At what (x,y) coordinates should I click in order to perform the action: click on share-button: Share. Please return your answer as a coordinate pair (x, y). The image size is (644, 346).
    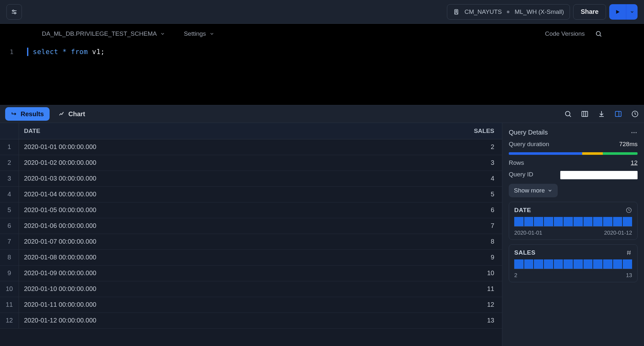
    Looking at the image, I should click on (590, 12).